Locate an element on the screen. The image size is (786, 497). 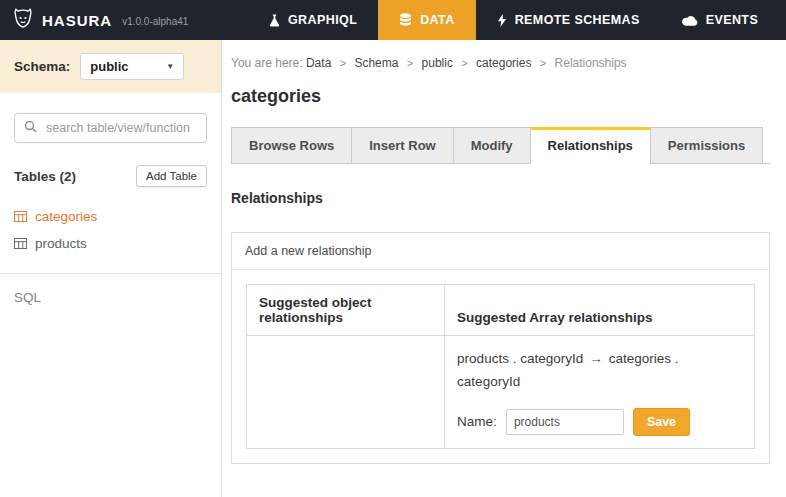
nav-events: EVENTS is located at coordinates (720, 20).